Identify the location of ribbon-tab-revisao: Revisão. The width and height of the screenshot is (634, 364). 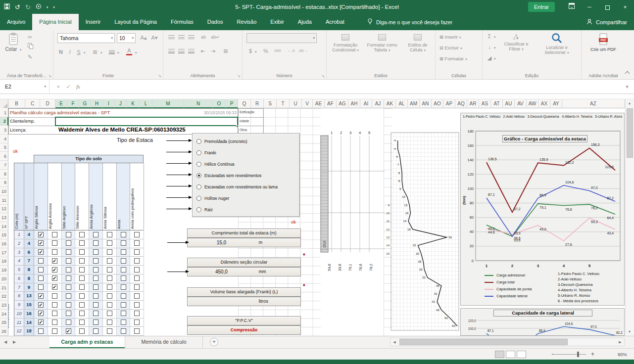
(247, 22).